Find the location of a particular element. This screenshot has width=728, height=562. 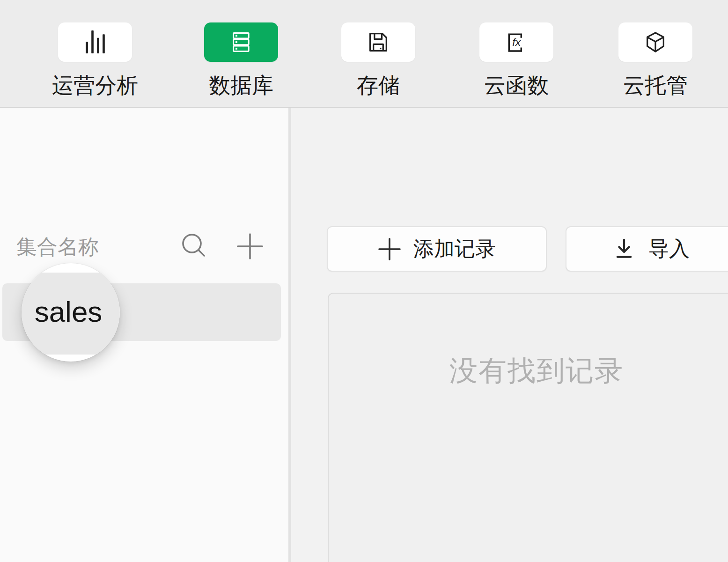

search-icon is located at coordinates (194, 256).